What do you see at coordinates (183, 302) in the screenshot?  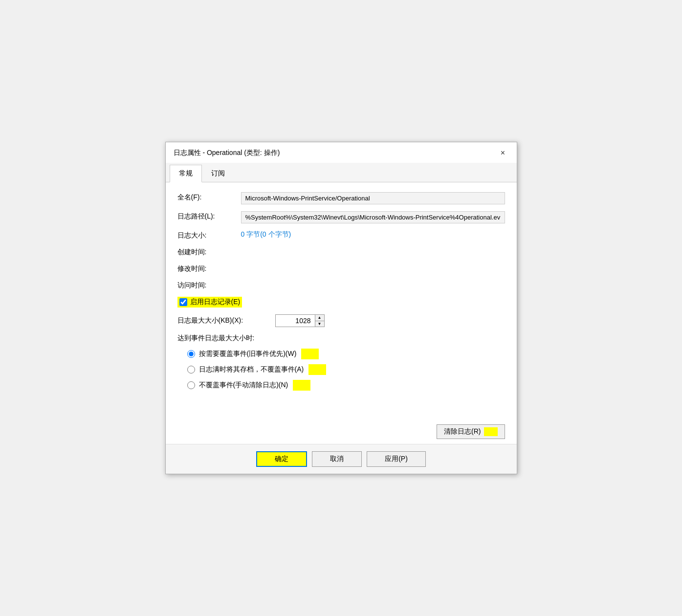 I see `enable-logging-checkbox` at bounding box center [183, 302].